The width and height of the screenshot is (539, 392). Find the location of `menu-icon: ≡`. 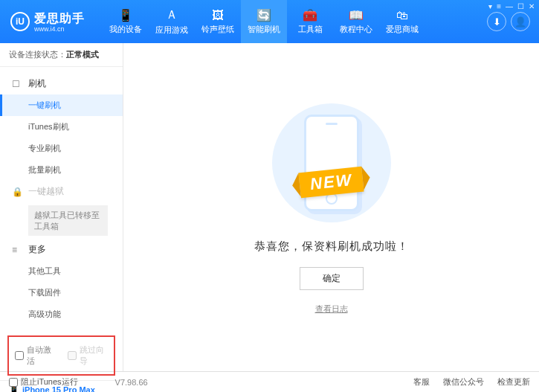

menu-icon: ≡ is located at coordinates (499, 6).